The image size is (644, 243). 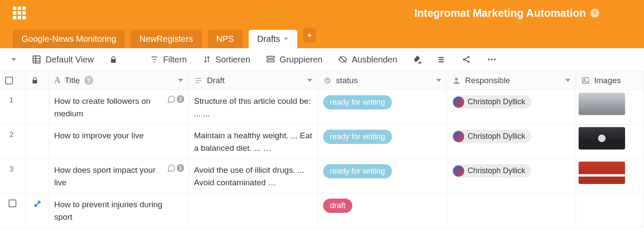 What do you see at coordinates (37, 59) in the screenshot?
I see `grid-view-icon` at bounding box center [37, 59].